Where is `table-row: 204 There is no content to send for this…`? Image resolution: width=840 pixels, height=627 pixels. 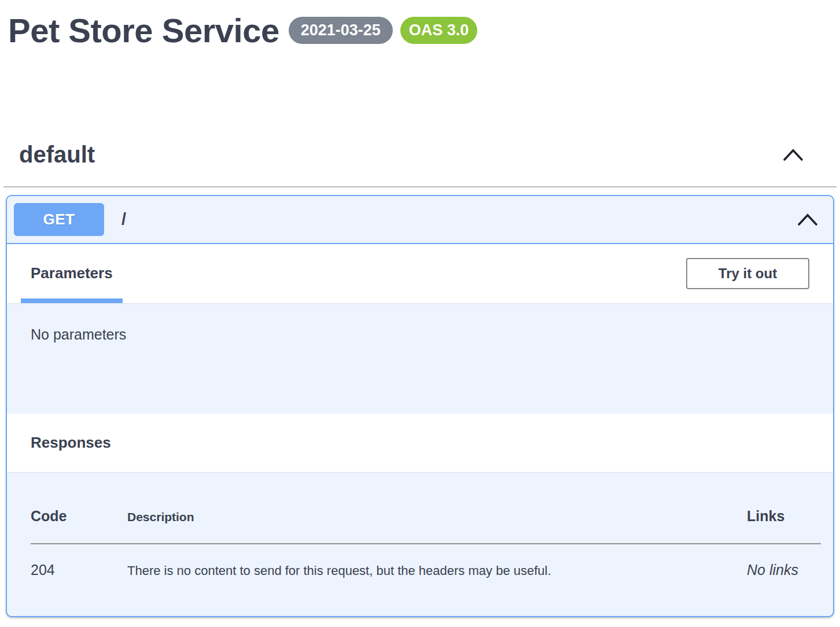
table-row: 204 There is no content to send for this… is located at coordinates (426, 562).